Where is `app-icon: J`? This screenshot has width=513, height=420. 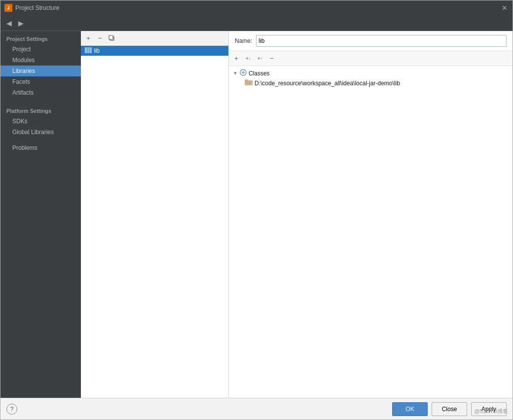
app-icon: J is located at coordinates (8, 8).